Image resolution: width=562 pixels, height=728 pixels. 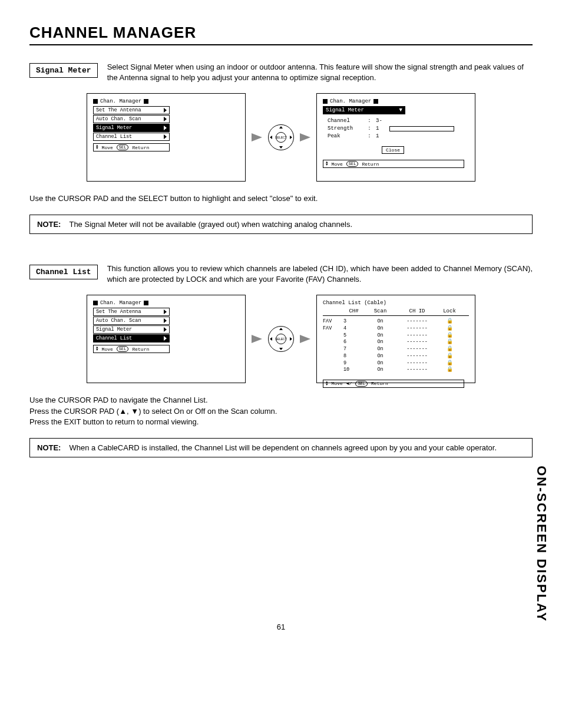 I want to click on signal-meter-desc: Select Signal Meter when using an indoor…, so click(x=320, y=72).